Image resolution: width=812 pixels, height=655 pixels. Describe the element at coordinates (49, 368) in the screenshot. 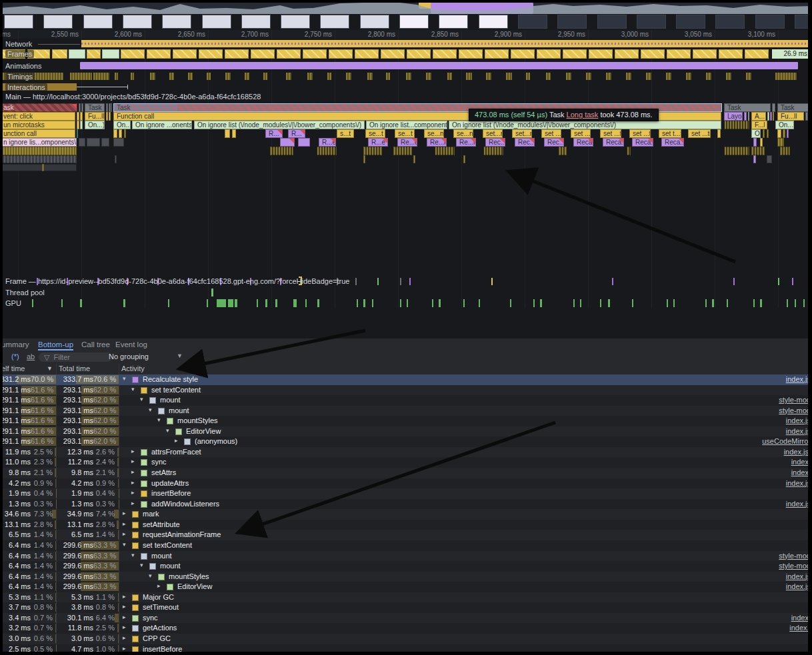

I see `sort-caret-icon: ▼` at that location.